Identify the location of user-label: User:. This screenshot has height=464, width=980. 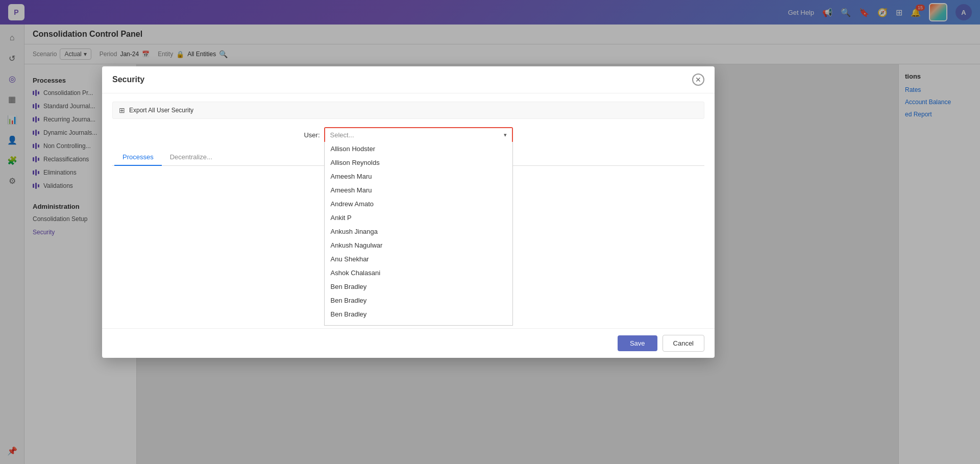
(311, 135).